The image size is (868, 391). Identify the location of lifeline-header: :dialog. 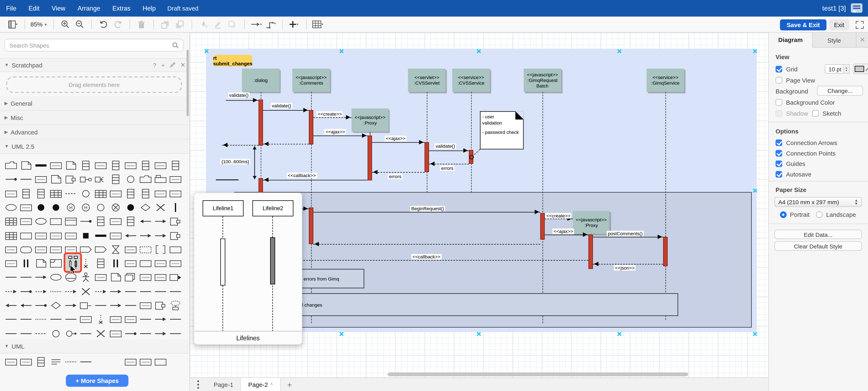
(261, 80).